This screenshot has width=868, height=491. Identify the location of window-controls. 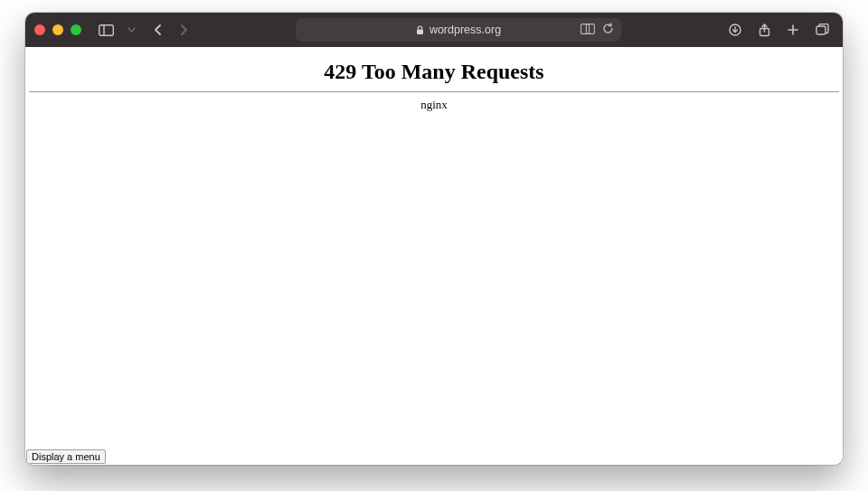
(58, 30).